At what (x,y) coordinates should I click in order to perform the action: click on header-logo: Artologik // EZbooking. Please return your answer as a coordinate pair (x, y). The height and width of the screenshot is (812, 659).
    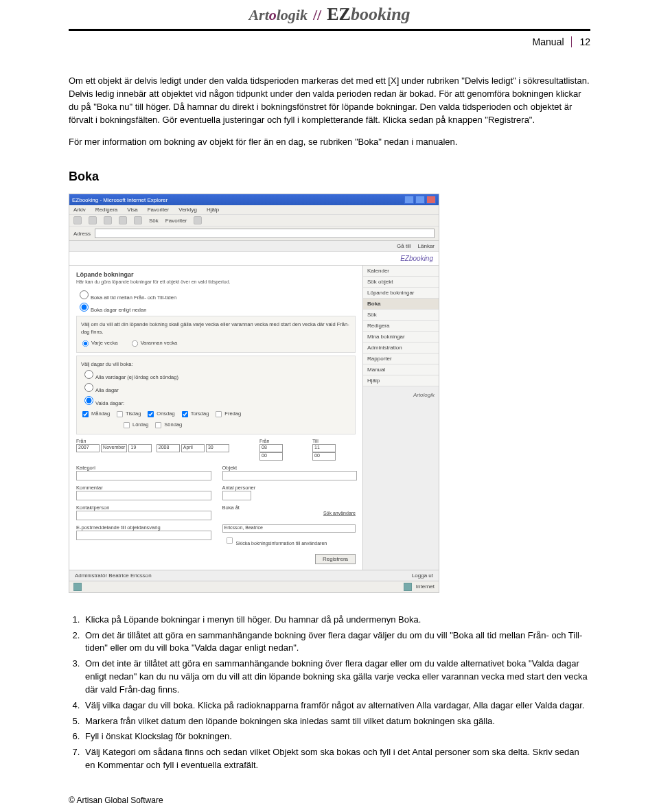
    Looking at the image, I should click on (330, 12).